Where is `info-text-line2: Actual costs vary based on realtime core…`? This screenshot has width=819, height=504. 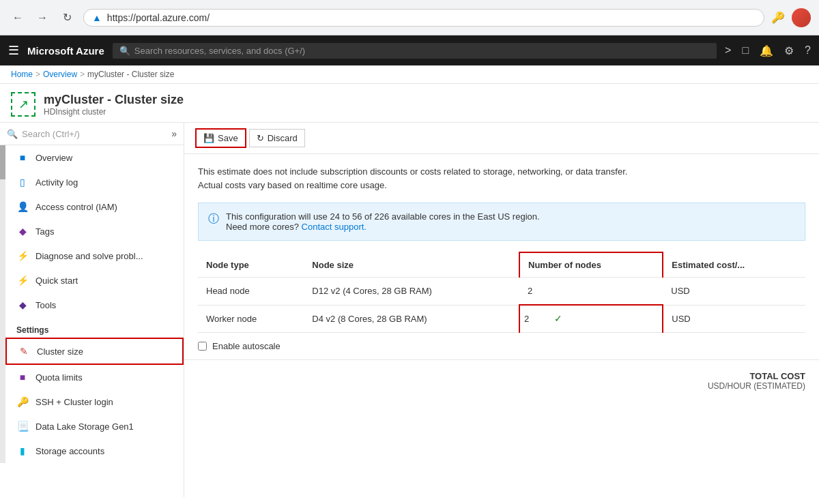 info-text-line2: Actual costs vary based on realtime core… is located at coordinates (502, 186).